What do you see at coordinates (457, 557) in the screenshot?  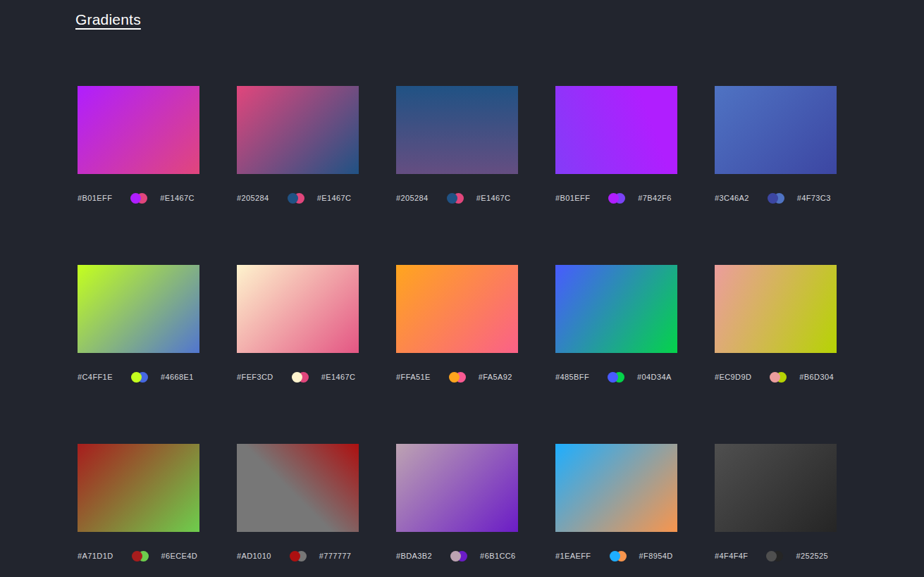 I see `gradient-caption: #BDA3B2 #6B1CC6` at bounding box center [457, 557].